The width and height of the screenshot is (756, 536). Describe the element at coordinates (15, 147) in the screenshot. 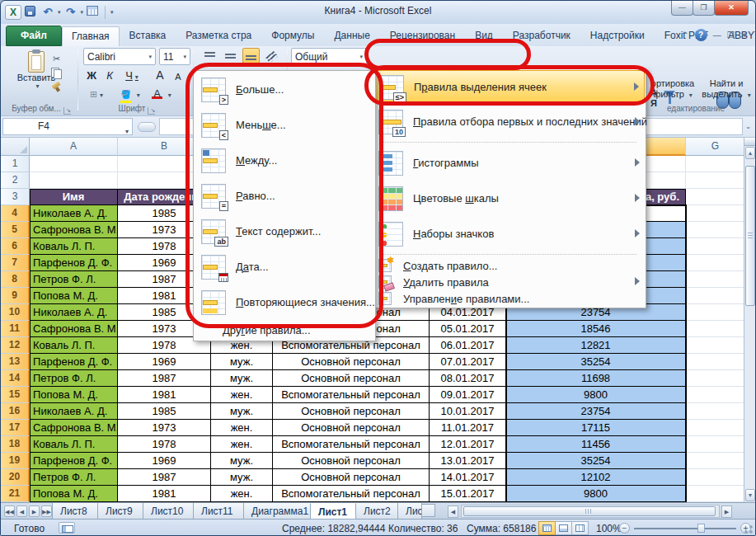

I see `select-all-corner` at that location.